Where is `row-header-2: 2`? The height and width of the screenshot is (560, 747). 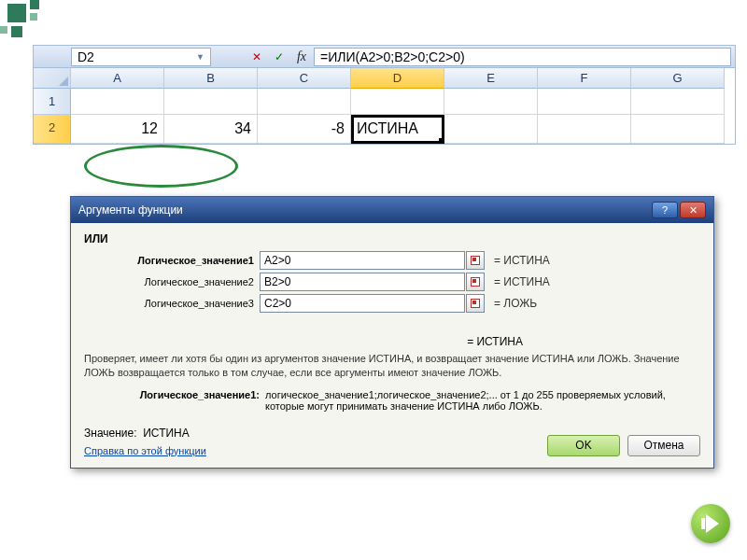 row-header-2: 2 is located at coordinates (52, 129).